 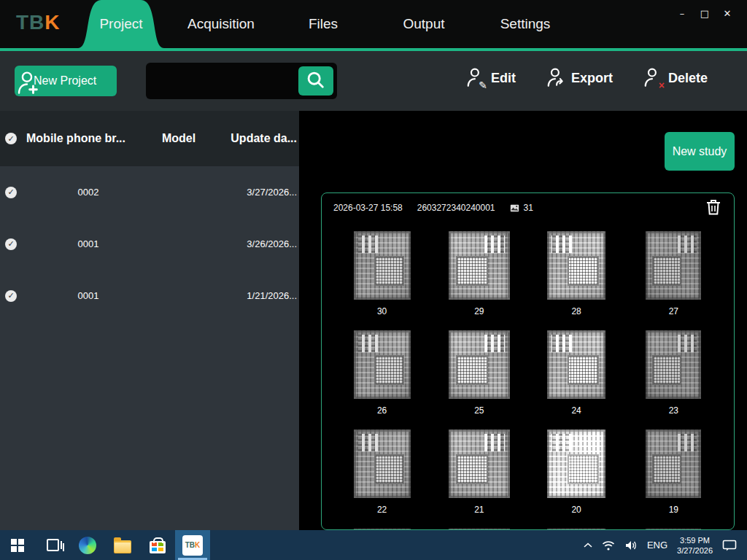 What do you see at coordinates (727, 13) in the screenshot?
I see `close-icon: ✕` at bounding box center [727, 13].